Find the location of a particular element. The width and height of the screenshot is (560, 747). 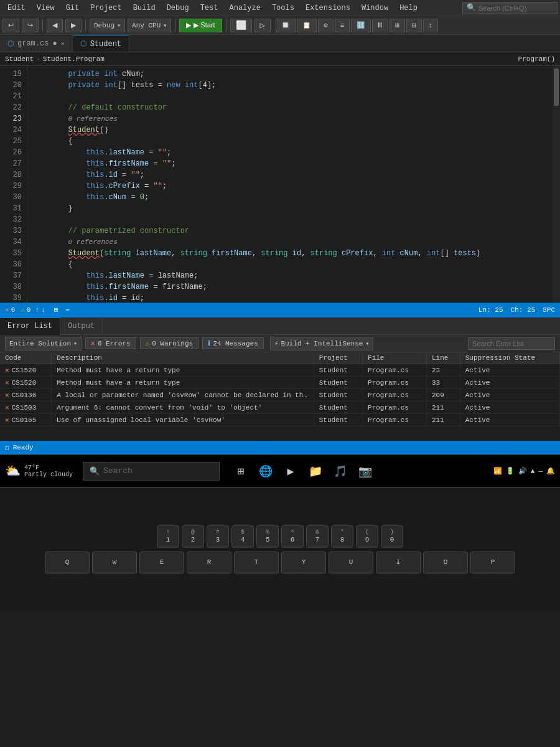

error-table-row: ✕CS1503 Argument 6: cannot convert from … is located at coordinates (280, 408).